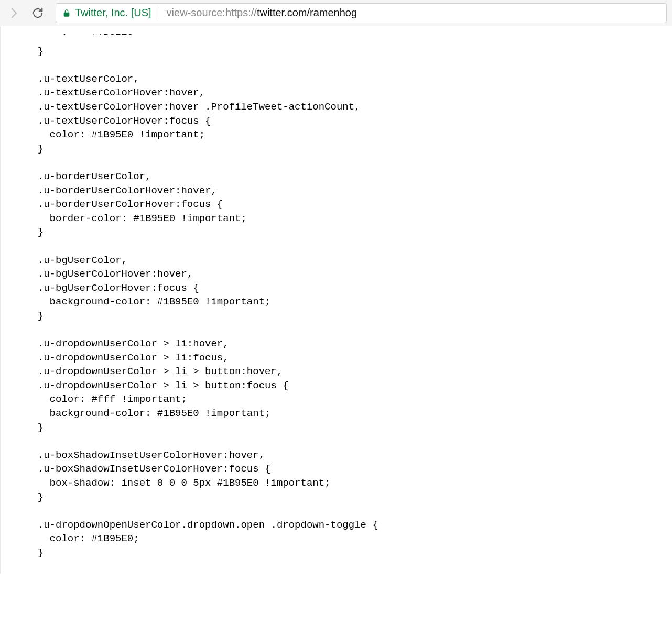  I want to click on address-divider, so click(159, 13).